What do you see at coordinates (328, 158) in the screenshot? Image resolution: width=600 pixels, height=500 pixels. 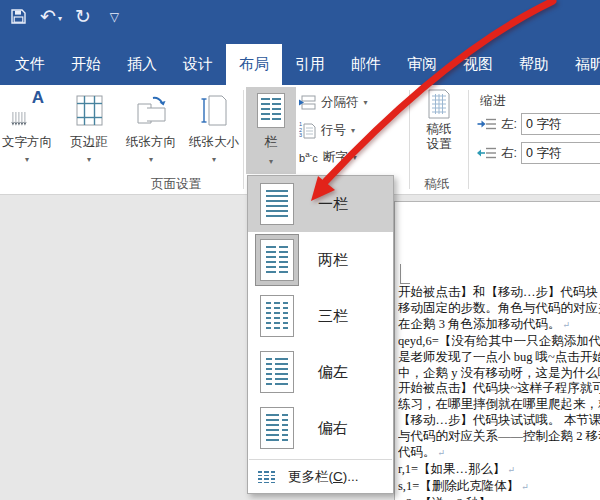 I see `hyphenation-button: ba-c 断字 ▾` at bounding box center [328, 158].